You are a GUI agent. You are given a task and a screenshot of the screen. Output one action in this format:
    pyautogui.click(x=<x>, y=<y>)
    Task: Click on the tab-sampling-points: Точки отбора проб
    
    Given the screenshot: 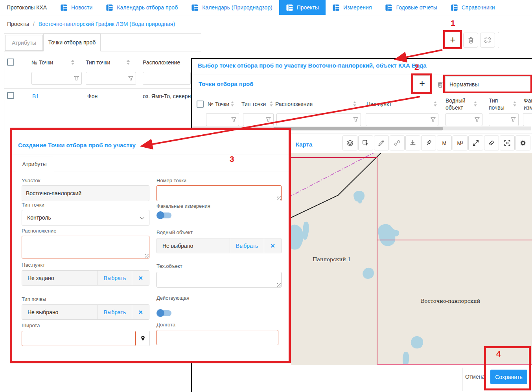 What is the action you would take?
    pyautogui.click(x=72, y=42)
    